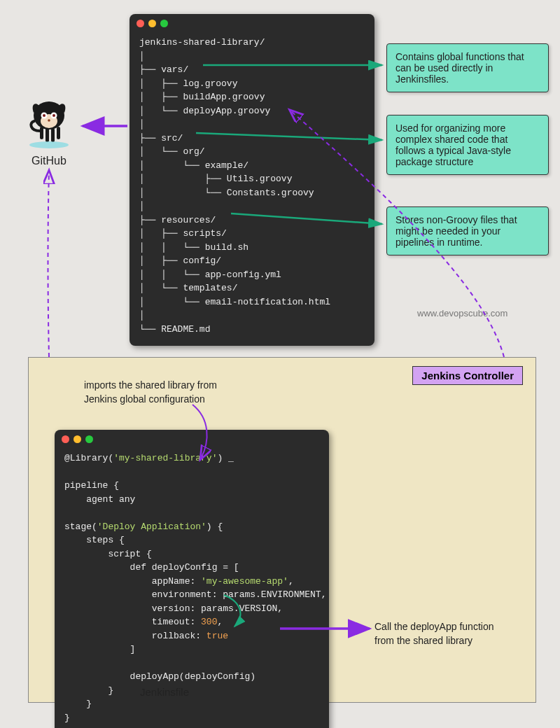 This screenshot has width=560, height=728. Describe the element at coordinates (468, 231) in the screenshot. I see `annotation-resources: Stores non-Groovy files that might be ne…` at that location.